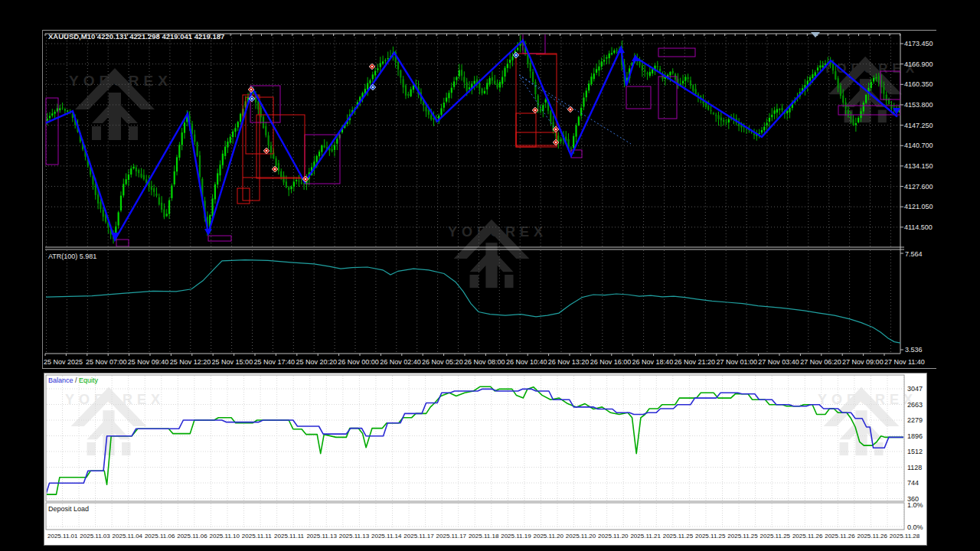 This screenshot has width=980, height=551. I want to click on legend-equity: Equity, so click(89, 380).